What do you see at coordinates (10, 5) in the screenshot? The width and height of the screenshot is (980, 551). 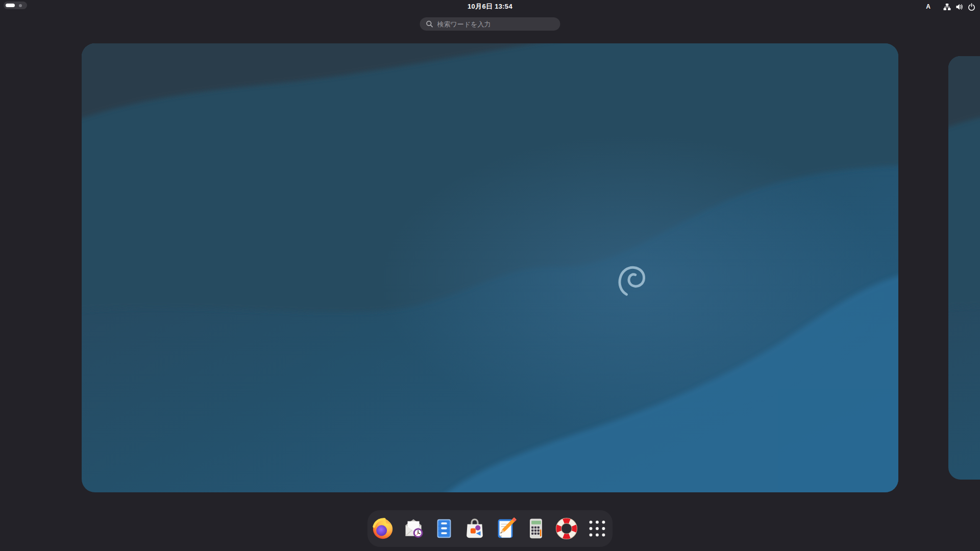 I see `workspace-indicator-active` at bounding box center [10, 5].